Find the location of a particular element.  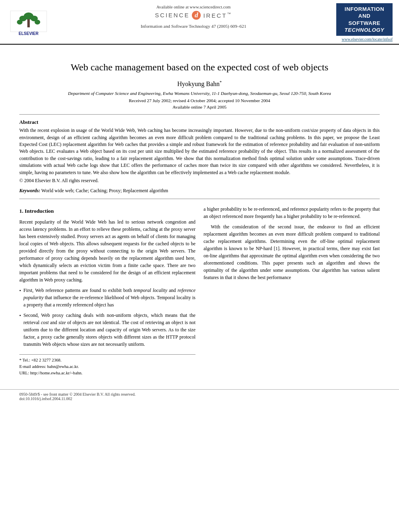

cost-italic: cost is located at coordinates (45, 322).